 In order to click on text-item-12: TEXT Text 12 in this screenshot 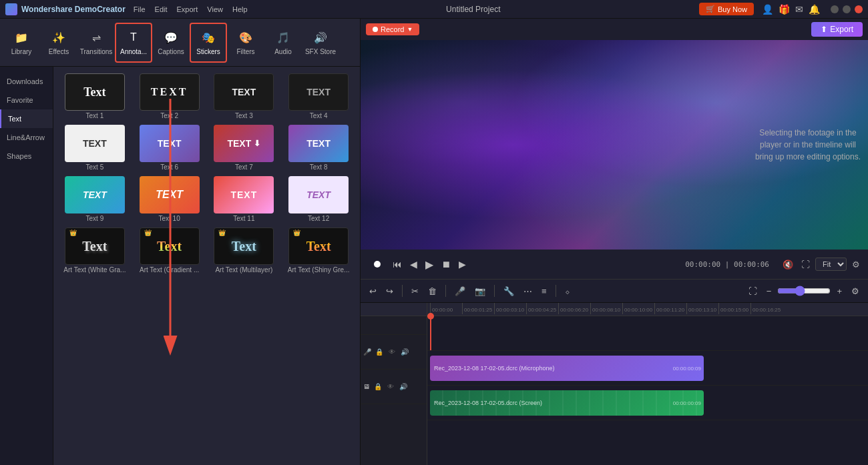, I will do `click(318, 199)`.